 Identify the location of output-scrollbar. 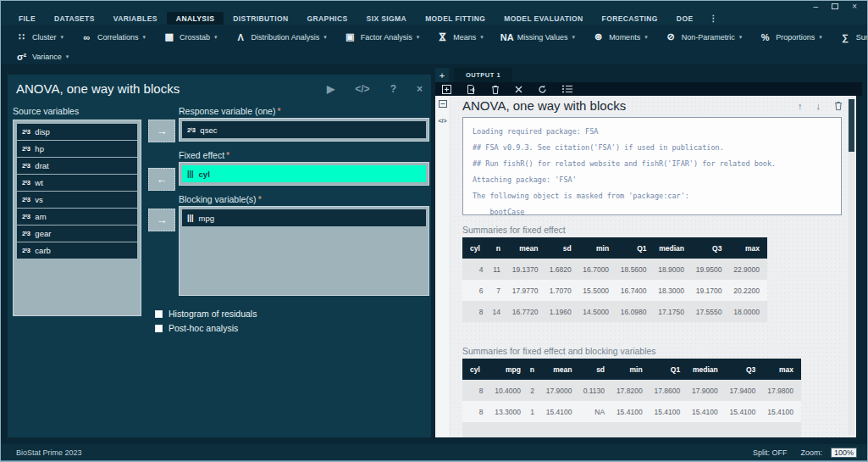
(852, 266).